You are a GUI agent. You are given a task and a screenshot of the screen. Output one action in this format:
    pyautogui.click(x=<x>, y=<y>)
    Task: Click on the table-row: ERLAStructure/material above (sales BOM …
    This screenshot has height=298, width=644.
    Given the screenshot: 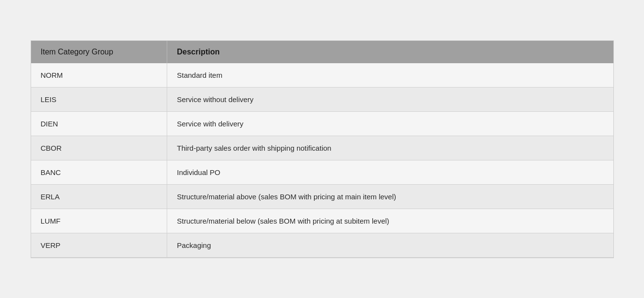 What is the action you would take?
    pyautogui.click(x=322, y=196)
    